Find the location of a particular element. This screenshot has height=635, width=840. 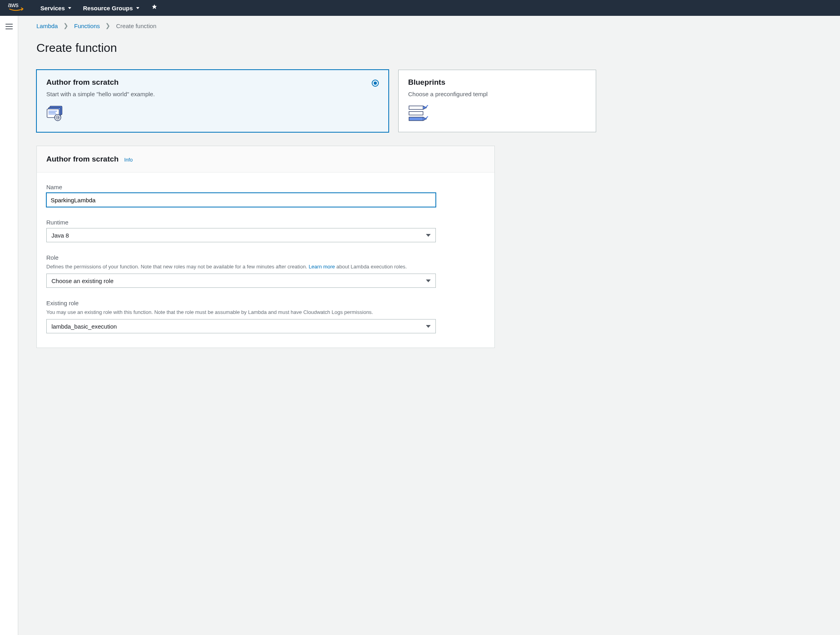

page-title: Create function is located at coordinates (438, 48).